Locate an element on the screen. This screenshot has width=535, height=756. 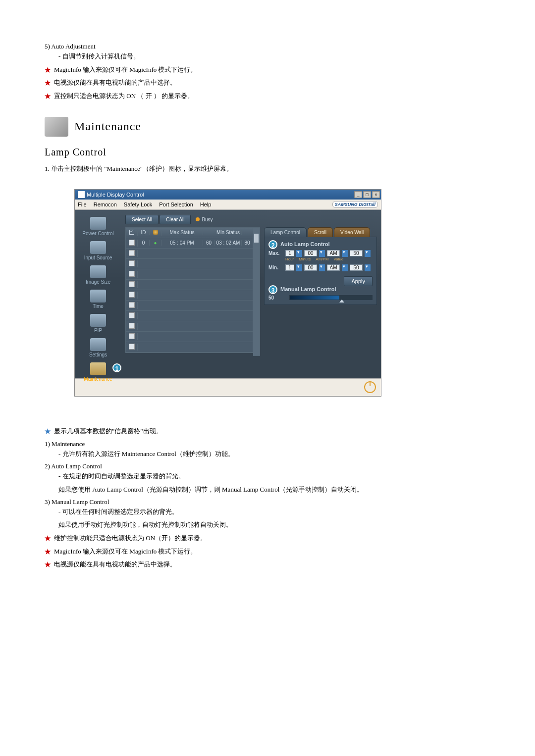
max-hour-field: 1 is located at coordinates (290, 253).